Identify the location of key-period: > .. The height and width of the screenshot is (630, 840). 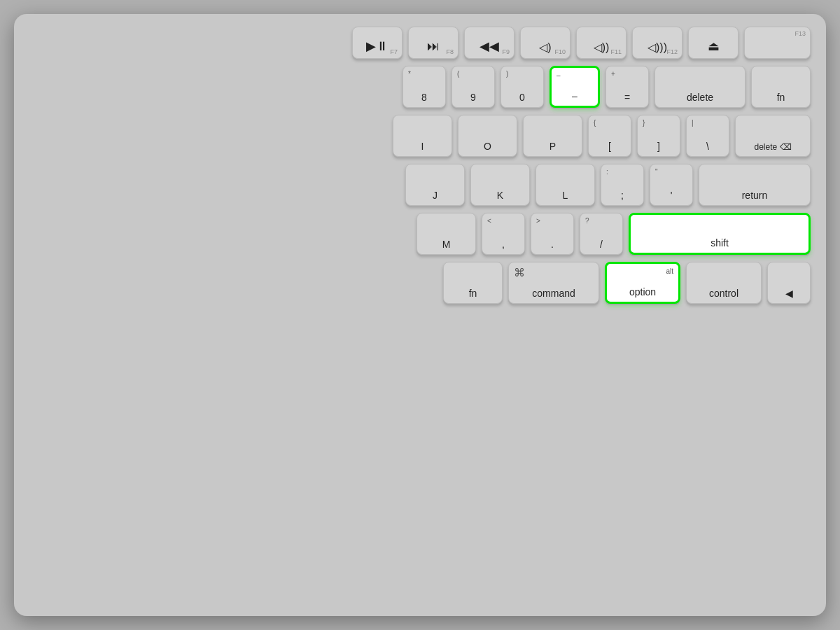
(552, 234).